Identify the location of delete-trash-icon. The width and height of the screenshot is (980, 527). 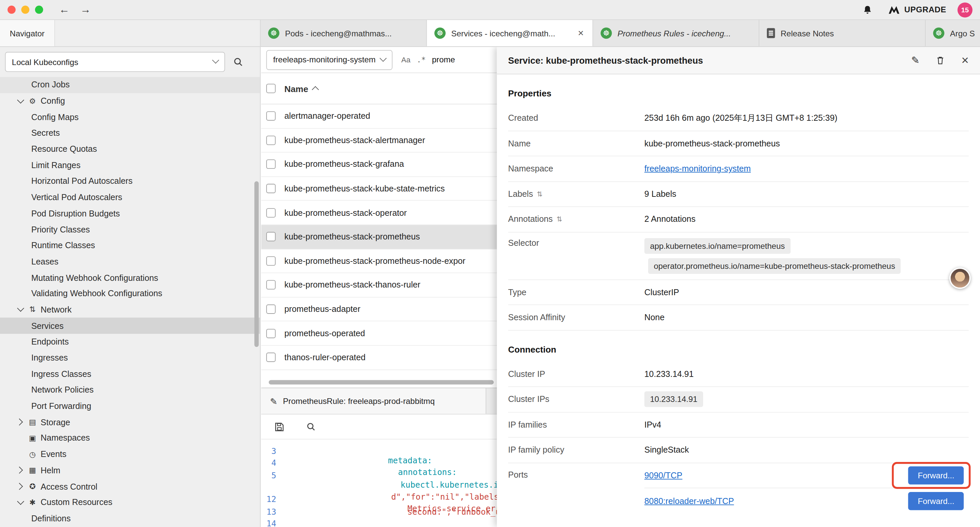
(940, 60).